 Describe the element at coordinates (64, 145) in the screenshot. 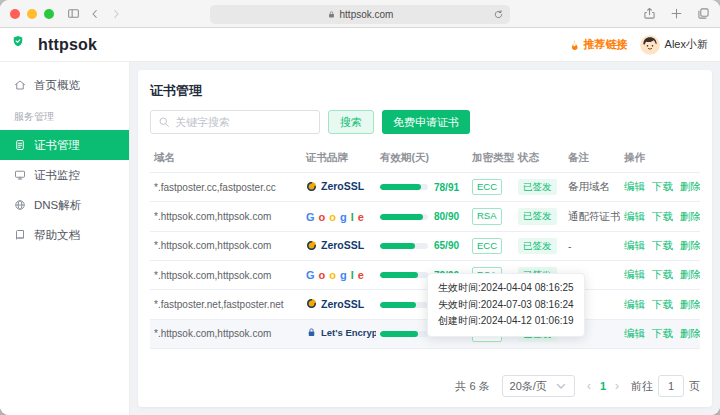

I see `sidebar-item-cert-management: 证书管理` at that location.